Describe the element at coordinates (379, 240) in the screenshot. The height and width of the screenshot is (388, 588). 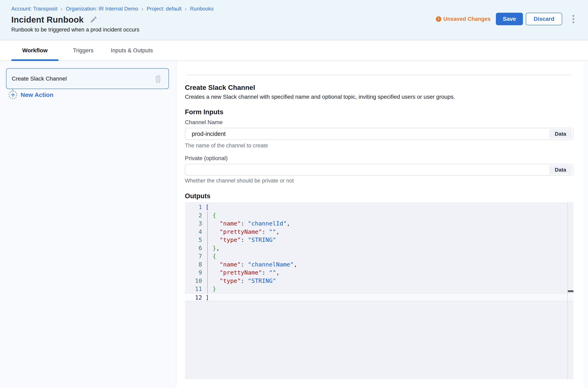
I see `code-line: 5 "type": "STRING"` at that location.